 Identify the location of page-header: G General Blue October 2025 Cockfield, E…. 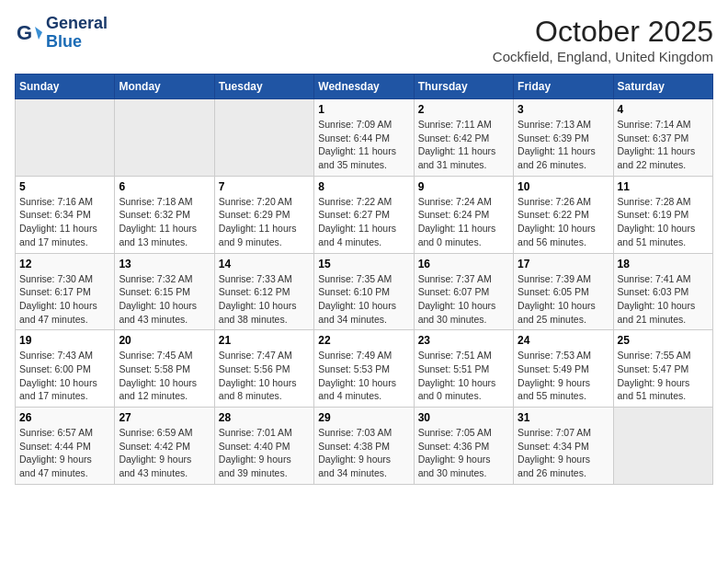
(364, 40).